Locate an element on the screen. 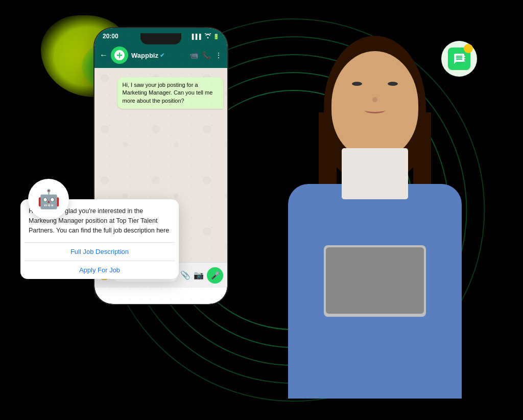 Image resolution: width=523 pixels, height=420 pixels. phone-notch is located at coordinates (161, 39).